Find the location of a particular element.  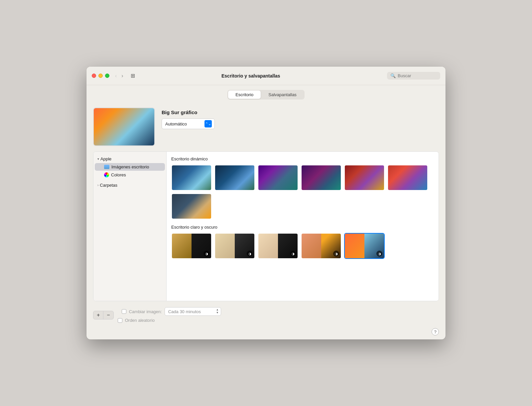

light-dark-section-title: Escritorio claro y oscuro is located at coordinates (303, 227).